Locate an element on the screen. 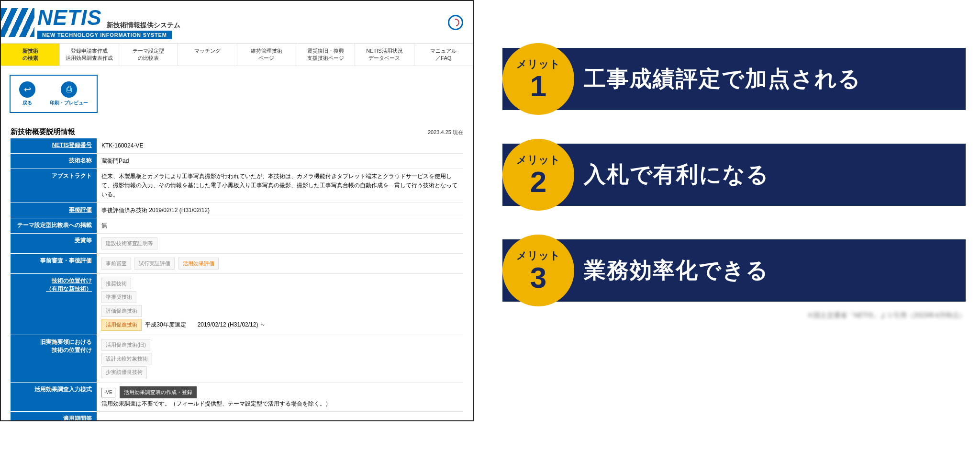 This screenshot has width=980, height=451. merit-badge: メリット 3 is located at coordinates (538, 271).